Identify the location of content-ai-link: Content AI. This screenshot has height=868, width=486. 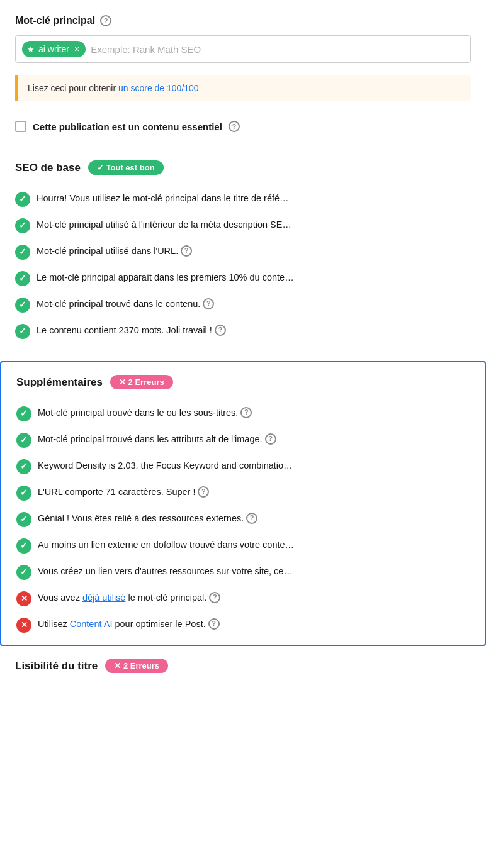
(91, 624).